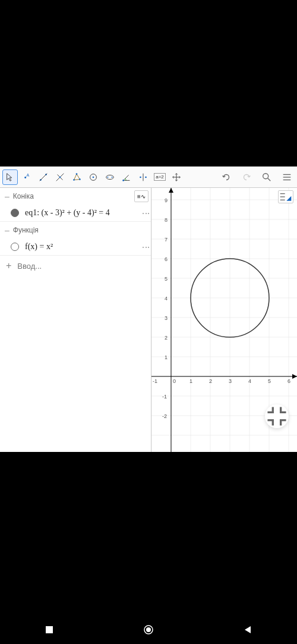 The height and width of the screenshot is (644, 297). What do you see at coordinates (24, 196) in the screenshot?
I see `section-conic-label: Коніка` at bounding box center [24, 196].